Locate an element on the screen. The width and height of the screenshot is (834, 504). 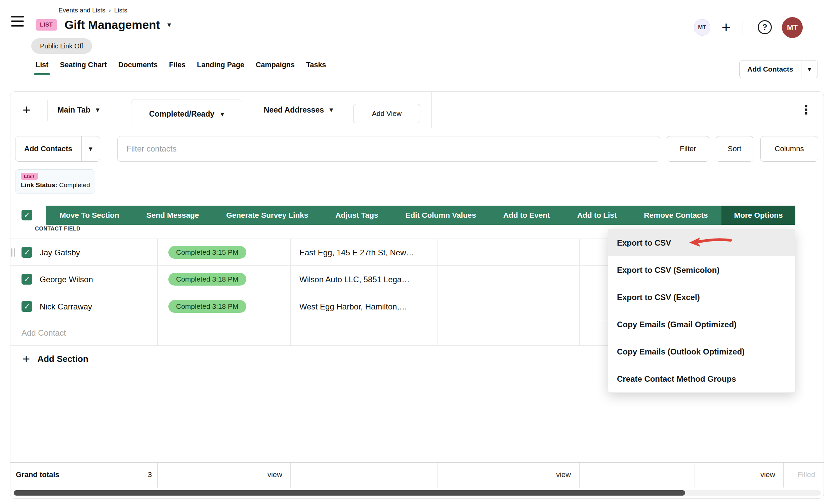
tab-campaigns: Campaigns is located at coordinates (275, 65).